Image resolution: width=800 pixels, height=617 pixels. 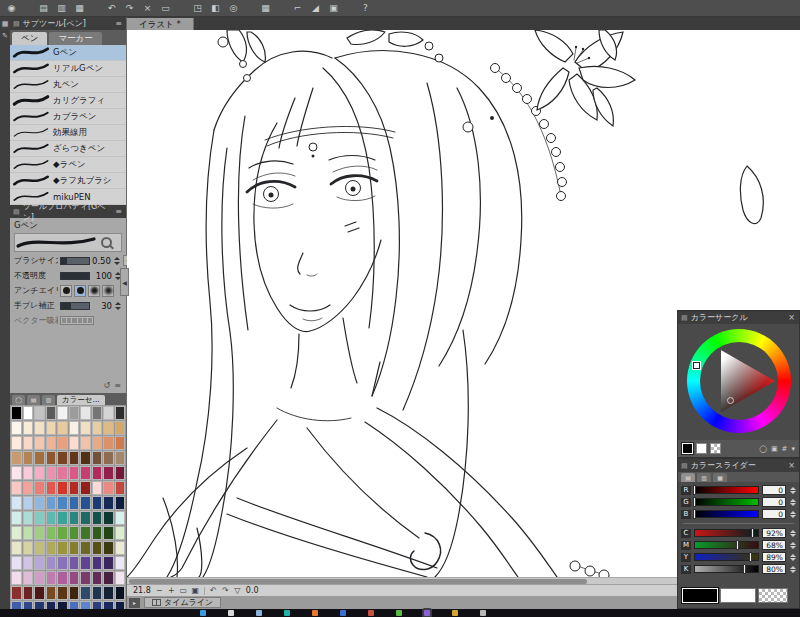 What do you see at coordinates (108, 386) in the screenshot?
I see `reset-settings-icon: ↺` at bounding box center [108, 386].